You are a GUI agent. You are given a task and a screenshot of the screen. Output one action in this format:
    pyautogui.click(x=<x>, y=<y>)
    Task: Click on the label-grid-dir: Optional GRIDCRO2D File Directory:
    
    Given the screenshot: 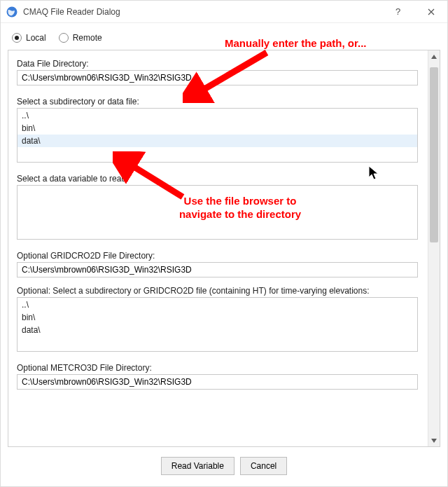 What is the action you would take?
    pyautogui.click(x=217, y=256)
    